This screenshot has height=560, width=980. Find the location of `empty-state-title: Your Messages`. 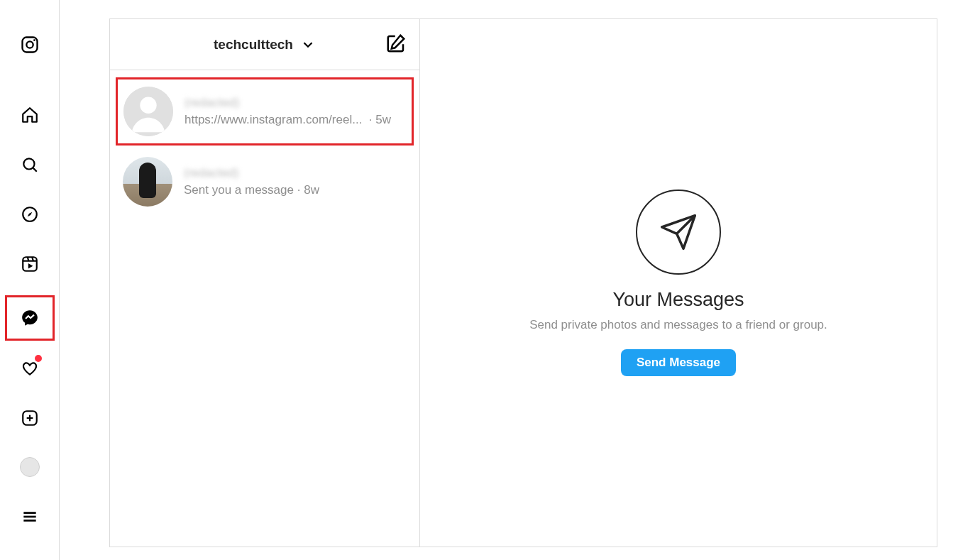

empty-state-title: Your Messages is located at coordinates (678, 300).